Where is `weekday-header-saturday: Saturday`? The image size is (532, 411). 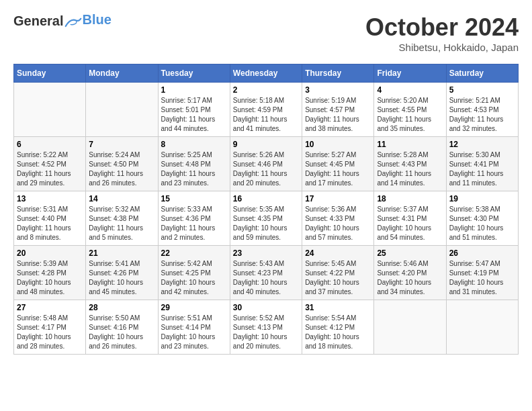 weekday-header-saturday: Saturday is located at coordinates (482, 74).